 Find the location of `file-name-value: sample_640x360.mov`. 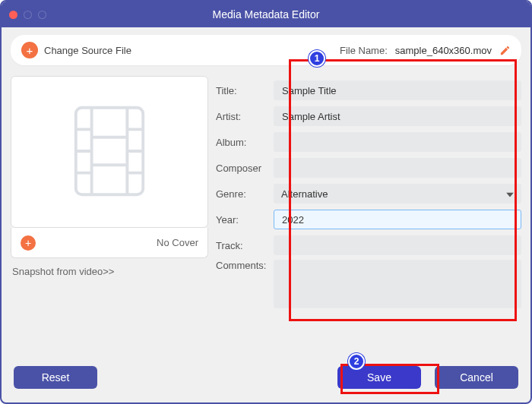

file-name-value: sample_640x360.mov is located at coordinates (444, 50).